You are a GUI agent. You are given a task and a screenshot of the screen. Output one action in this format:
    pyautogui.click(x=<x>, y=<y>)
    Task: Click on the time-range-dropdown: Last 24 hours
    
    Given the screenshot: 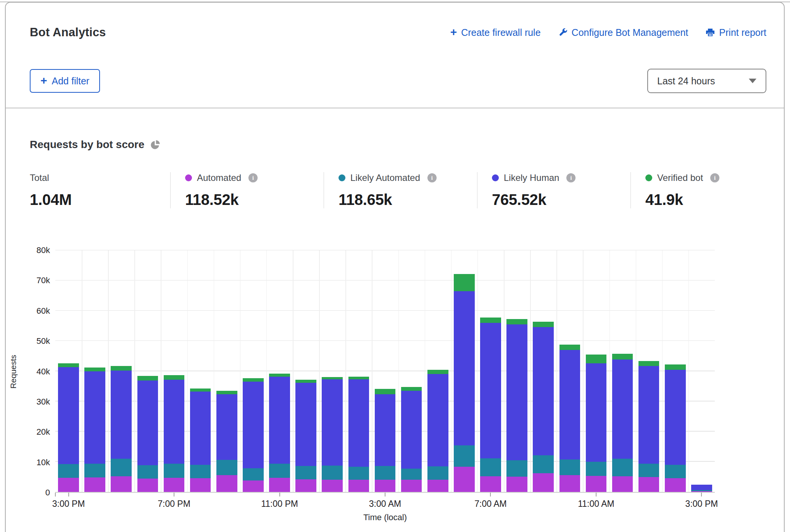 What is the action you would take?
    pyautogui.click(x=707, y=81)
    